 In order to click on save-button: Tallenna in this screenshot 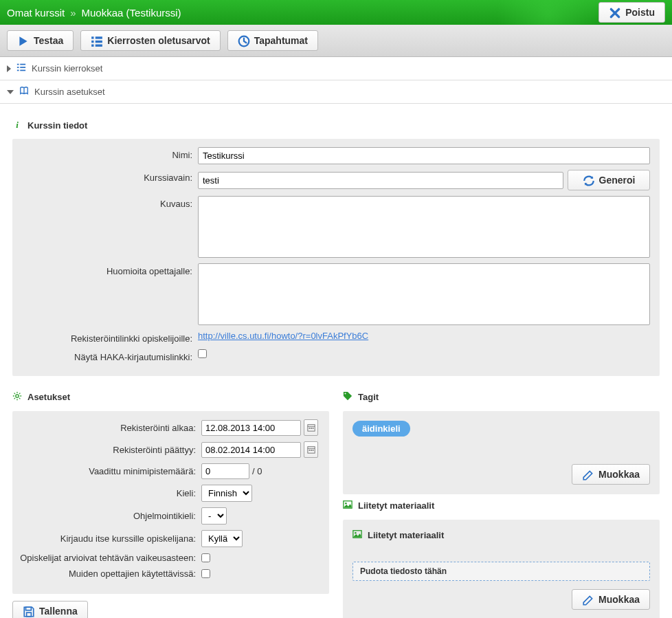, I will do `click(50, 609)`.